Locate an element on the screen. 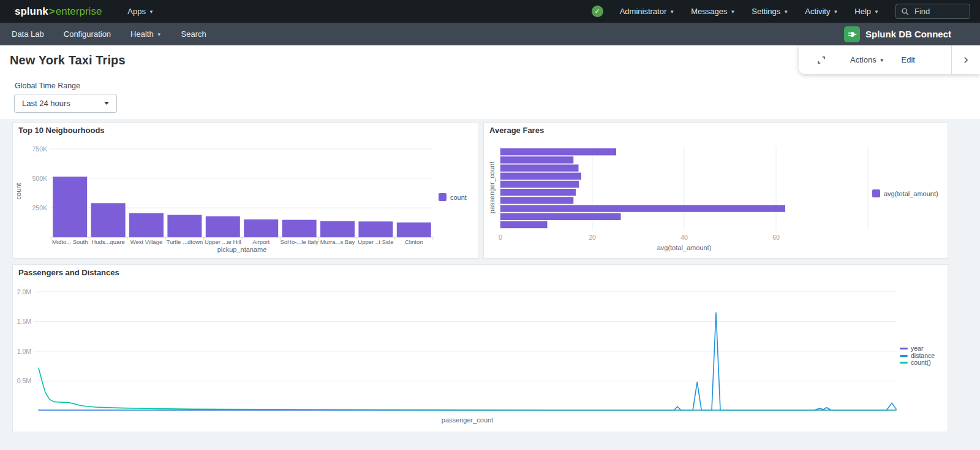  actions-menu: Actions ▼ is located at coordinates (867, 60).